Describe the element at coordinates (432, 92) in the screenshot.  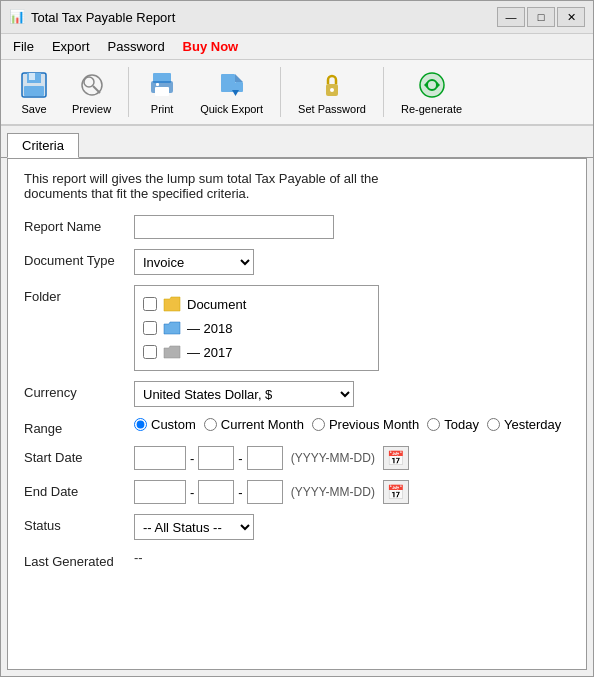
I see `re-generate-button: Re-generate` at that location.